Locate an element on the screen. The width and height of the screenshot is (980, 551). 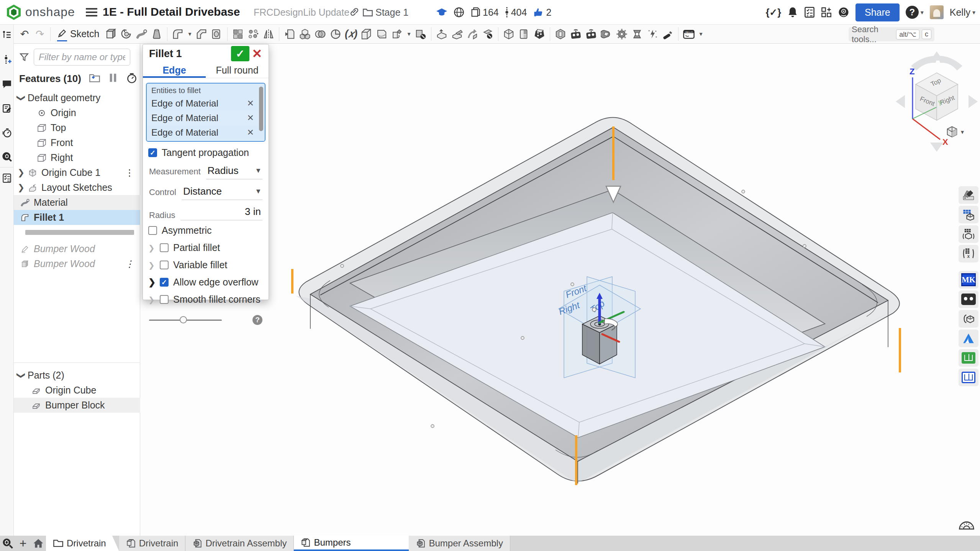
sheet-metal-bend-button is located at coordinates (472, 34).